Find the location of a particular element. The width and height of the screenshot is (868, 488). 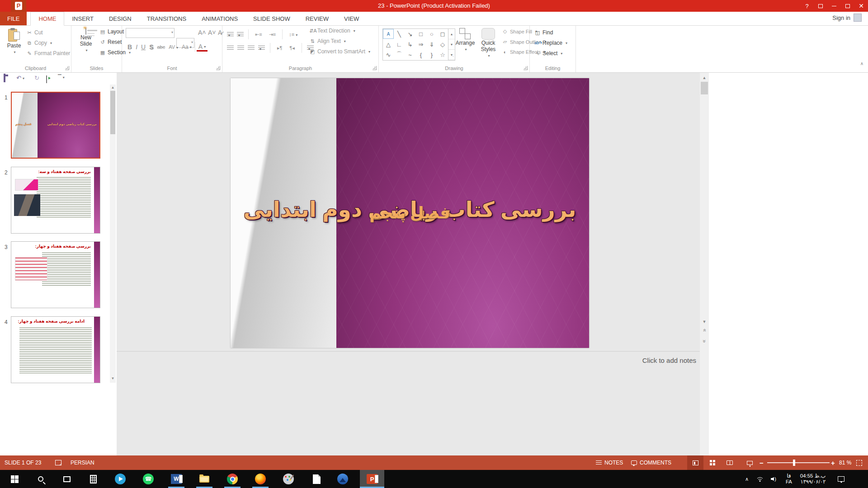

bold-button: B is located at coordinates (130, 47).